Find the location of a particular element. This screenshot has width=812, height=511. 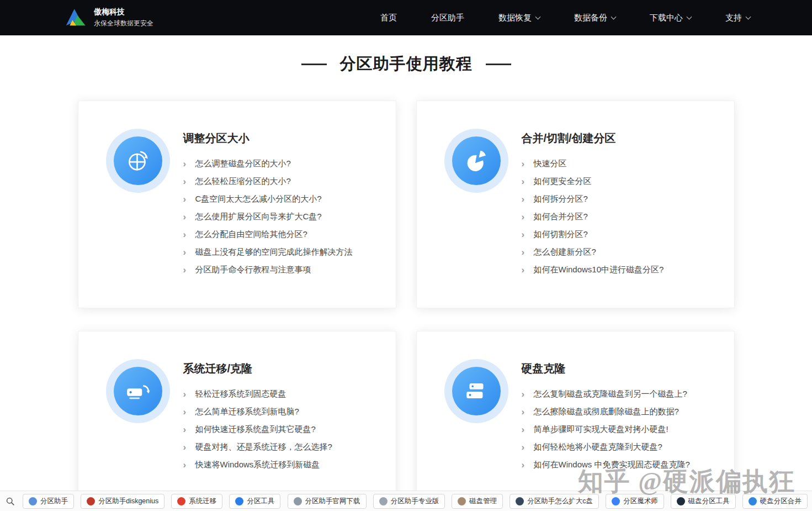

tutorial-link: › 简单步骤即可实现大硬盘对拷小硬盘! is located at coordinates (620, 429).